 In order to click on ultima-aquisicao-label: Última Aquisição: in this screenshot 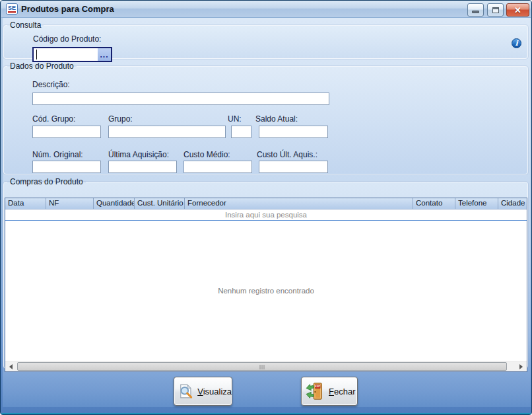, I will do `click(139, 155)`.